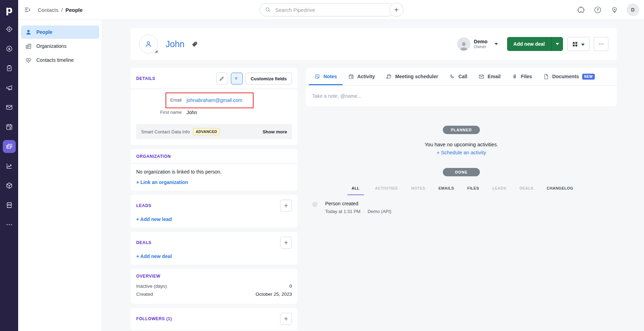 This screenshot has width=644, height=331. I want to click on document-icon, so click(546, 77).